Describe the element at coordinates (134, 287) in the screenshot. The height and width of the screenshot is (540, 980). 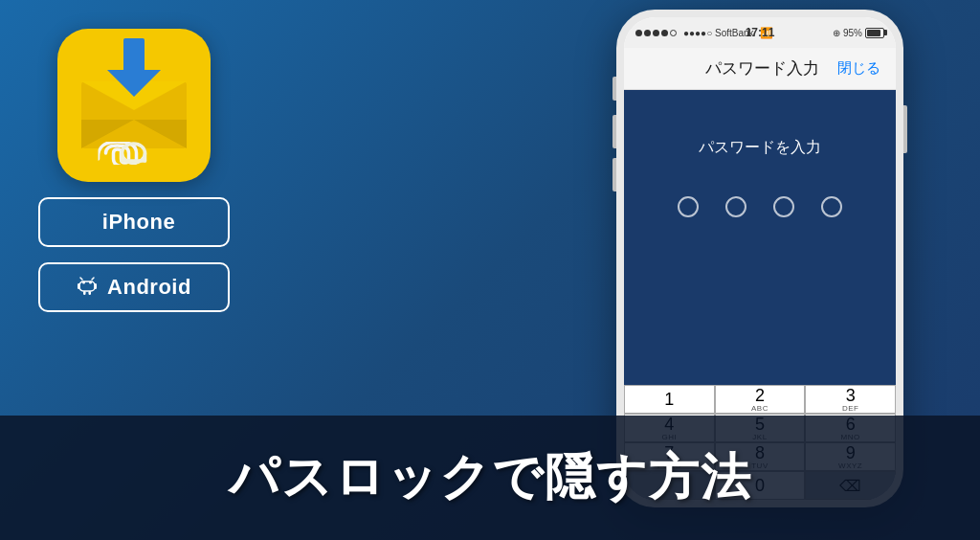
I see `android-button: Android` at that location.